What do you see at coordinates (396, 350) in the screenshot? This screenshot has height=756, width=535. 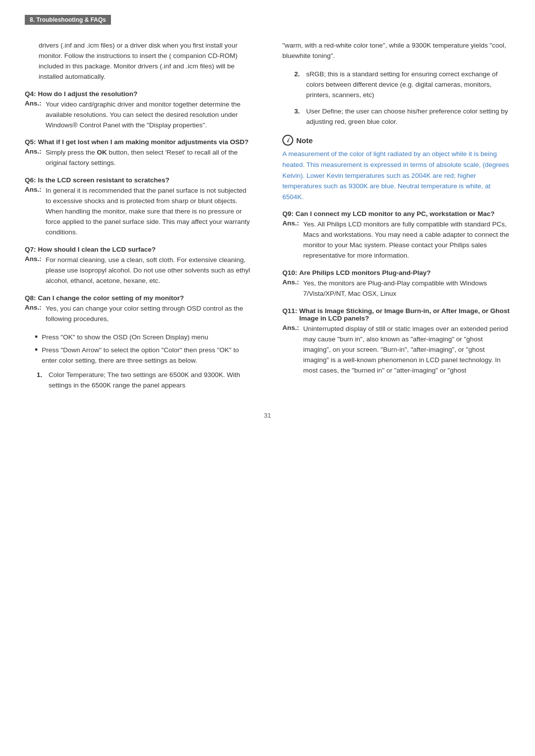 I see `q11-answer-line: Ans.: Uninterrupted display of still or …` at bounding box center [396, 350].